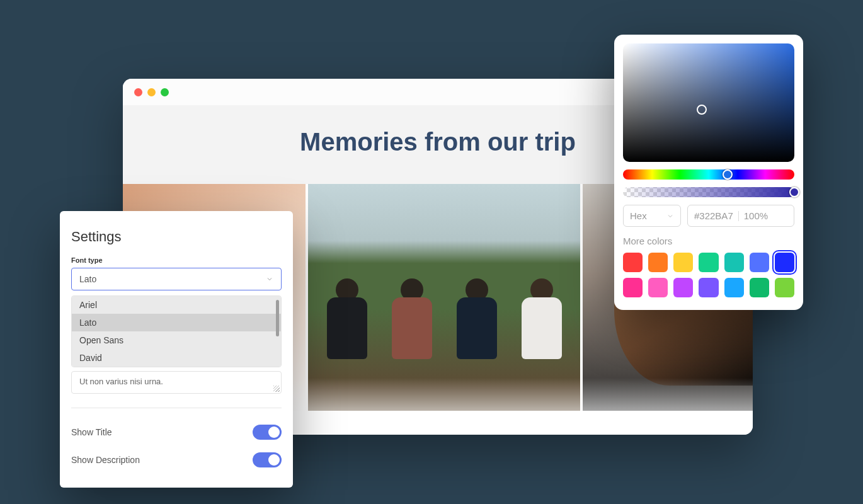  What do you see at coordinates (702, 110) in the screenshot?
I see `color-field-cursor-icon` at bounding box center [702, 110].